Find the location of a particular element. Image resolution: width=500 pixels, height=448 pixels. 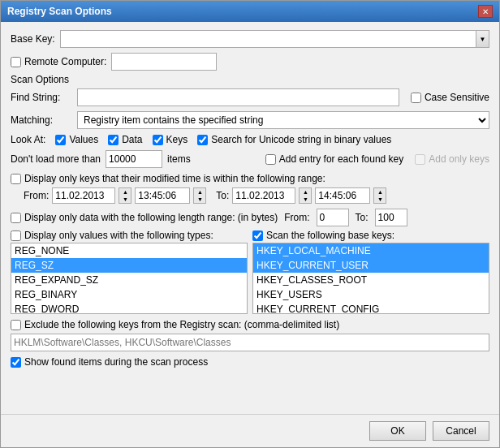

matching-label: Matching: is located at coordinates (41, 120).